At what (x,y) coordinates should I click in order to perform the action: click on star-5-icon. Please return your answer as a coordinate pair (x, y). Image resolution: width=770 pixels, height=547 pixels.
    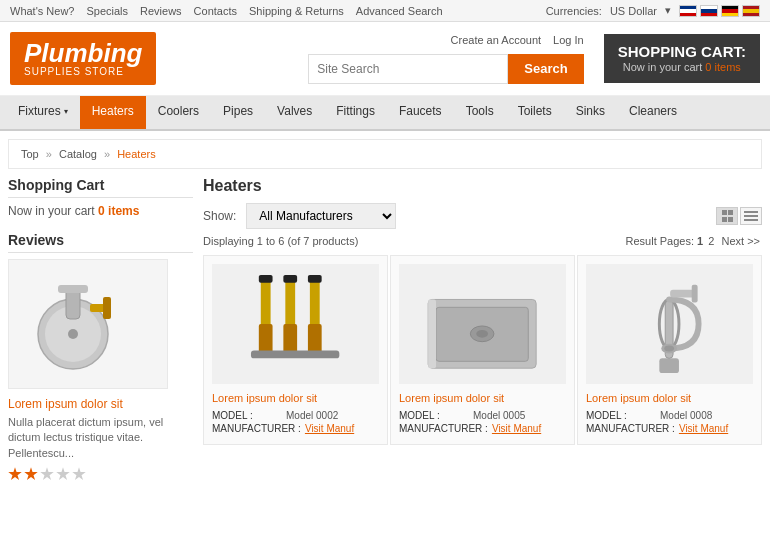
    Looking at the image, I should click on (79, 474).